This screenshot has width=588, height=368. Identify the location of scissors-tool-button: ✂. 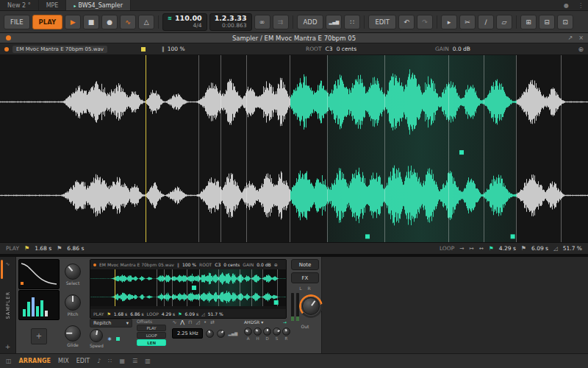
(467, 22).